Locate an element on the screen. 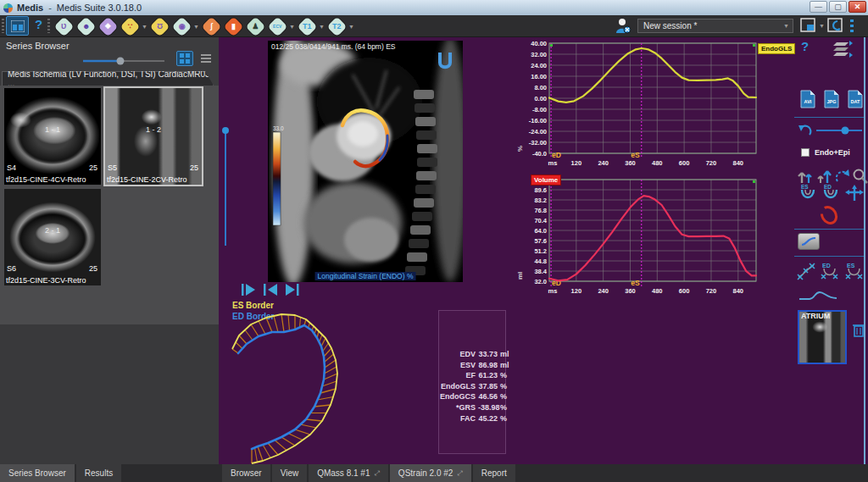  tab-label: View is located at coordinates (290, 473).